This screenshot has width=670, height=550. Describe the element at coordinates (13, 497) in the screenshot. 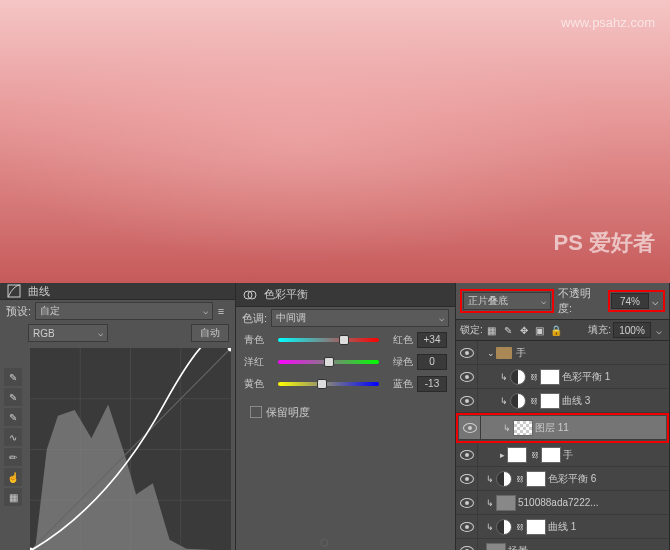

I see `clip-icon: ▦` at that location.